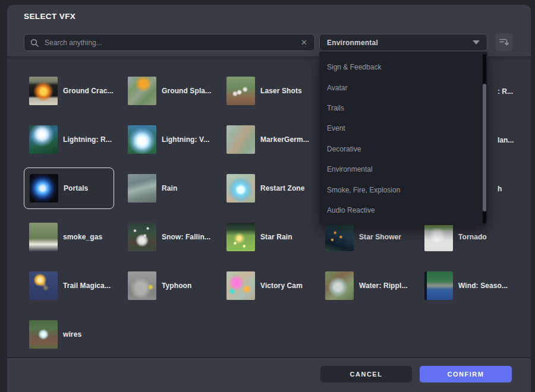 Image resolution: width=535 pixels, height=392 pixels. I want to click on wind-seasonal-thumb, so click(439, 286).